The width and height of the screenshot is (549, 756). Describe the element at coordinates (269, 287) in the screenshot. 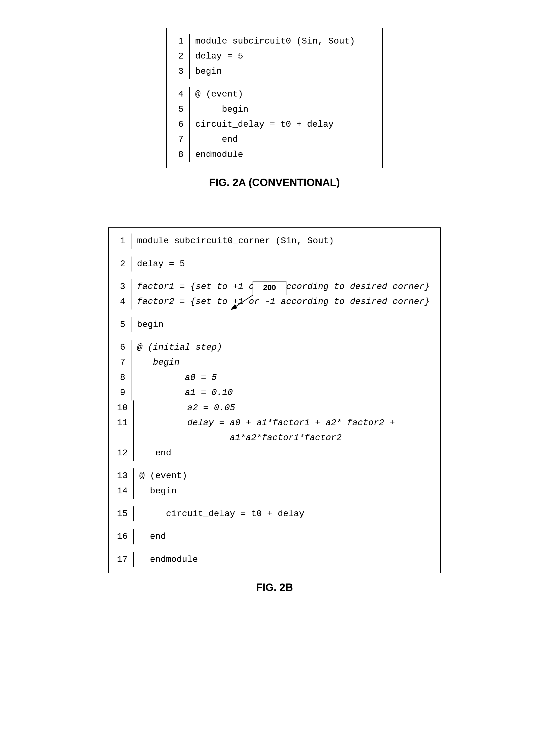

I see `svg-text: 200` at that location.